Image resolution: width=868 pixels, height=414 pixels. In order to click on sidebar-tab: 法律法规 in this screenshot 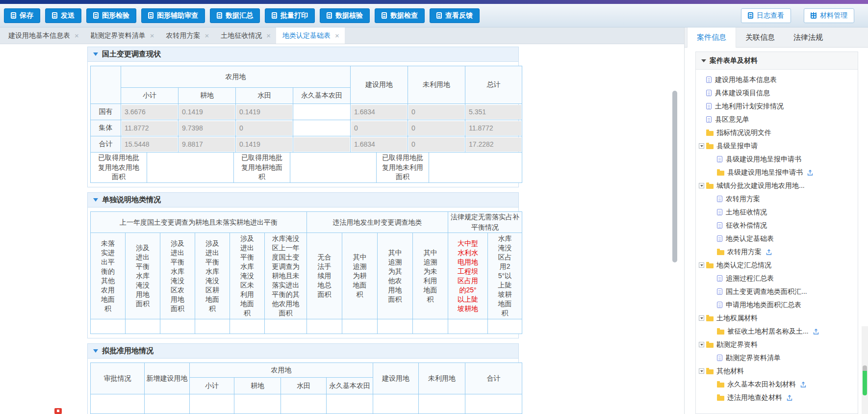, I will do `click(808, 37)`.